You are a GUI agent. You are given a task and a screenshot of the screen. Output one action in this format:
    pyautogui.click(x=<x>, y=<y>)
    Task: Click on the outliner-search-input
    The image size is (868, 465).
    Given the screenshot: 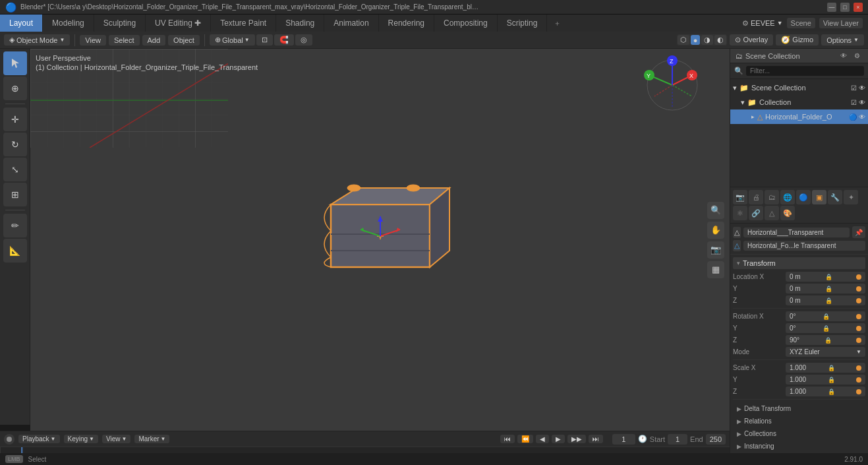 What is the action you would take?
    pyautogui.click(x=805, y=71)
    